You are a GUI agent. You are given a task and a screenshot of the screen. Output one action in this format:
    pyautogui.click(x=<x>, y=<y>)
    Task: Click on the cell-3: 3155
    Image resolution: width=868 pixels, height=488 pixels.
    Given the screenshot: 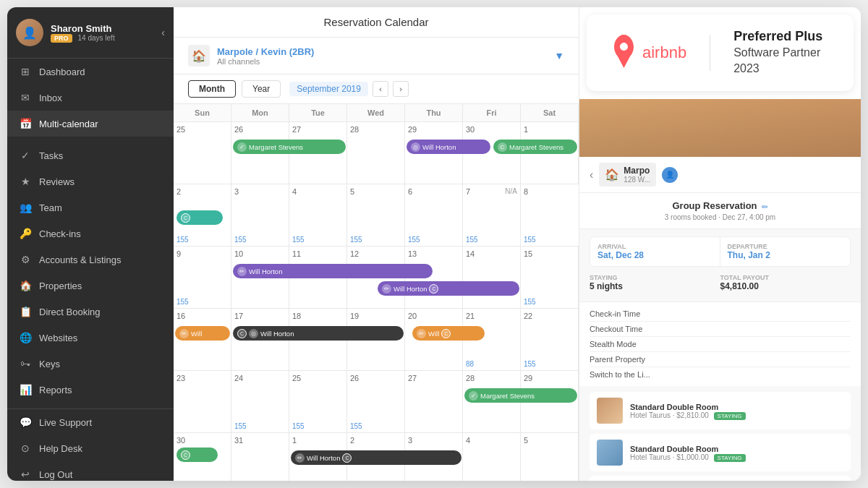 What is the action you would take?
    pyautogui.click(x=260, y=215)
    